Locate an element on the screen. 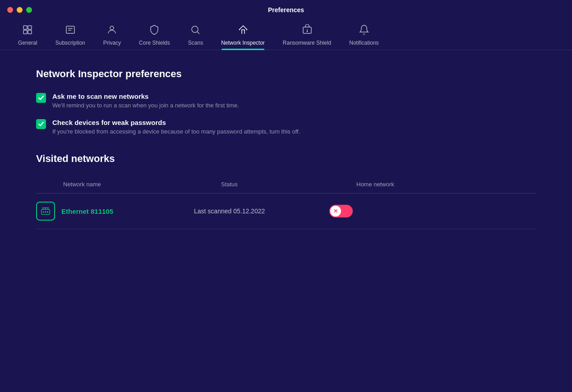  checkbox-ask-scan-label: Ask me to scan new networks is located at coordinates (146, 97).